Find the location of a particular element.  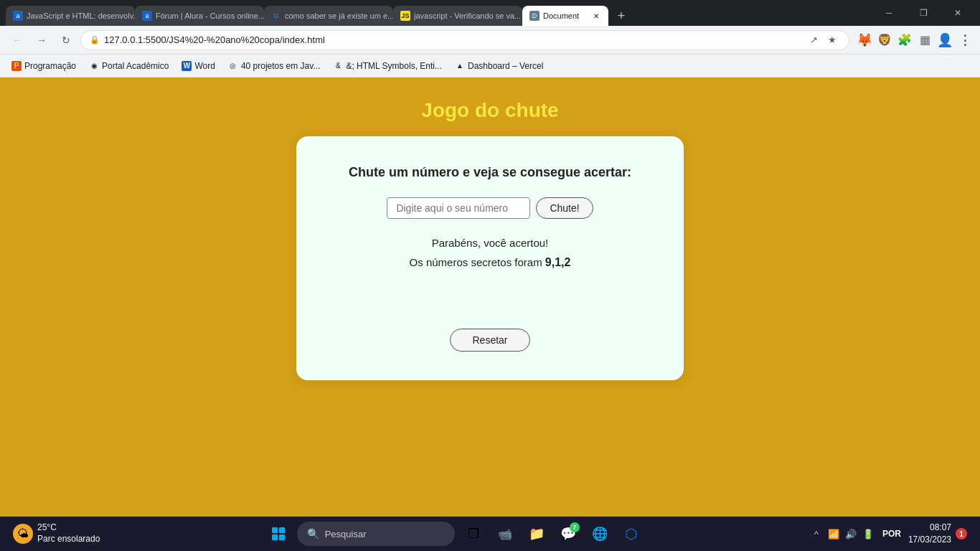

tab2-label: Fórum | Alura - Cursos online... is located at coordinates (209, 16).